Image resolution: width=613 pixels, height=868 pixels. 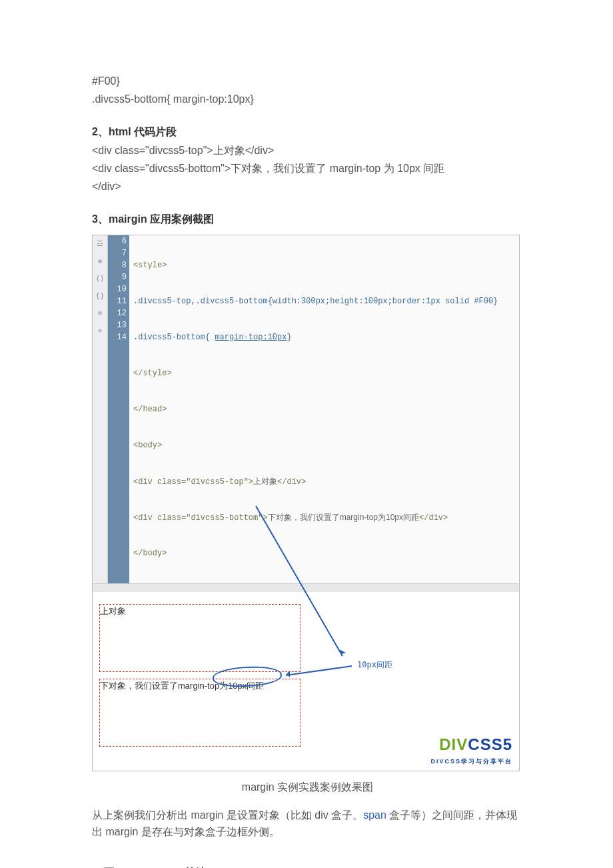 What do you see at coordinates (119, 337) in the screenshot?
I see `line-num: 14` at bounding box center [119, 337].